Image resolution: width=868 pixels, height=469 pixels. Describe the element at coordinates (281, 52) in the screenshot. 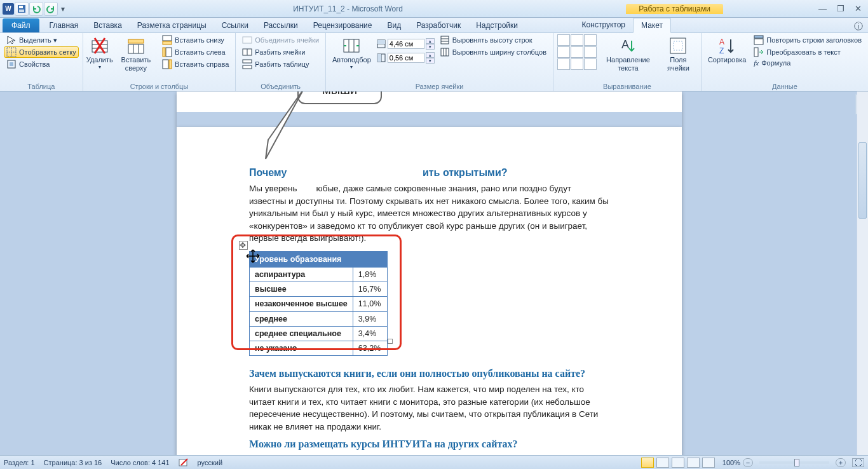

I see `split-cells-button: Разбить ячейки` at that location.